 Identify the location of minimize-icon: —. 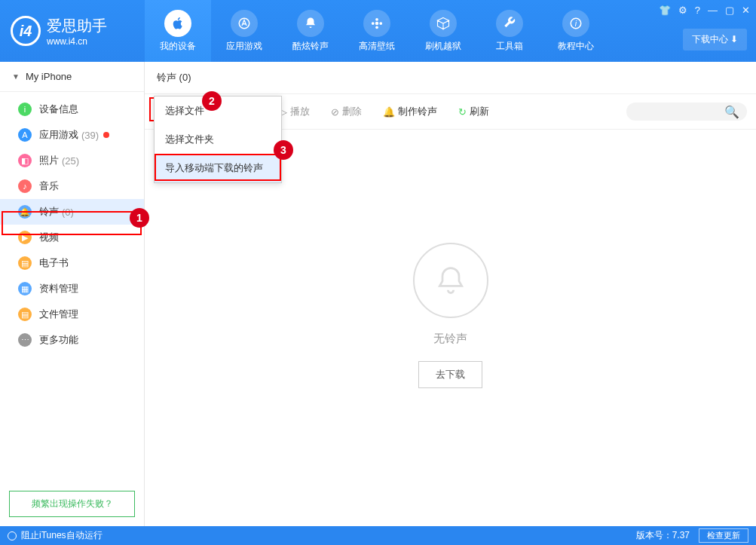
(713, 11).